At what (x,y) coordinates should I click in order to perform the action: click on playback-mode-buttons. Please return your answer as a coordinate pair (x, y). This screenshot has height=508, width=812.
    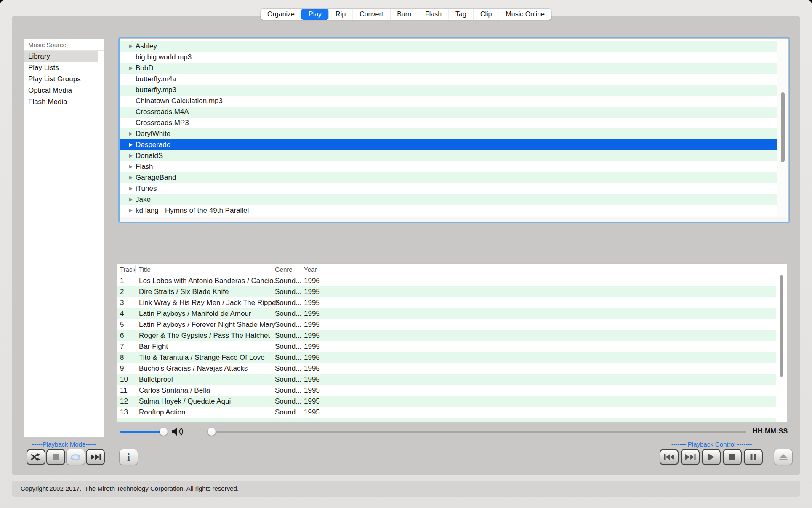
    Looking at the image, I should click on (66, 457).